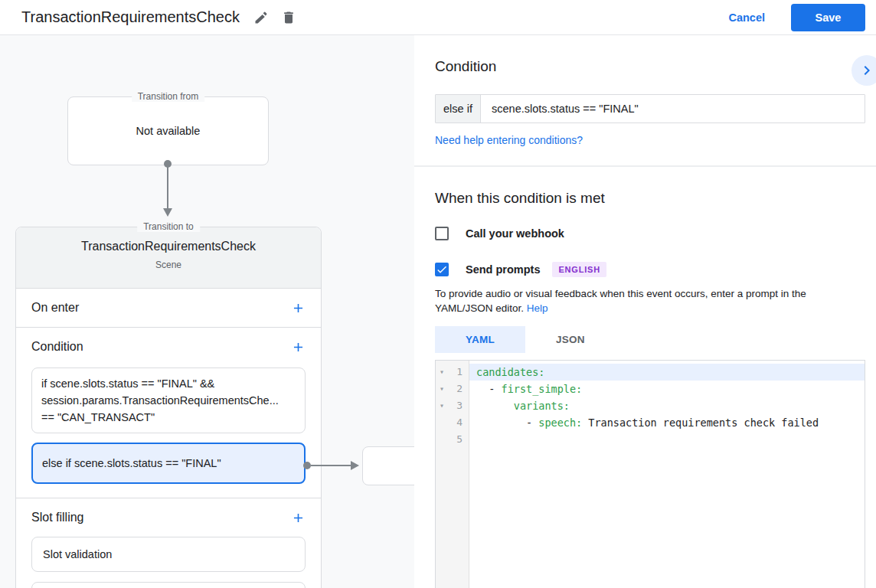  What do you see at coordinates (168, 554) in the screenshot?
I see `slot-item: Slot validation` at bounding box center [168, 554].